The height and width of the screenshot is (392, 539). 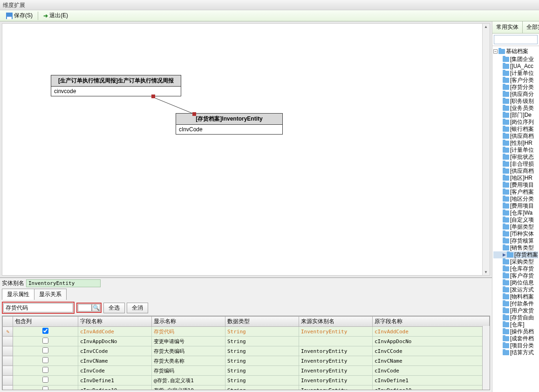 What do you see at coordinates (516, 353) in the screenshot?
I see `tree-item: [结算方式` at bounding box center [516, 353].